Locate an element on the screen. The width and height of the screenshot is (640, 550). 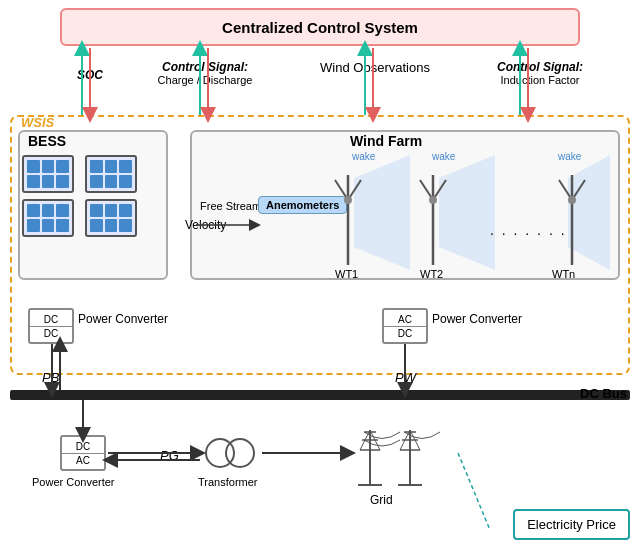
dcac-converter-box: DC AC is located at coordinates (83, 453).